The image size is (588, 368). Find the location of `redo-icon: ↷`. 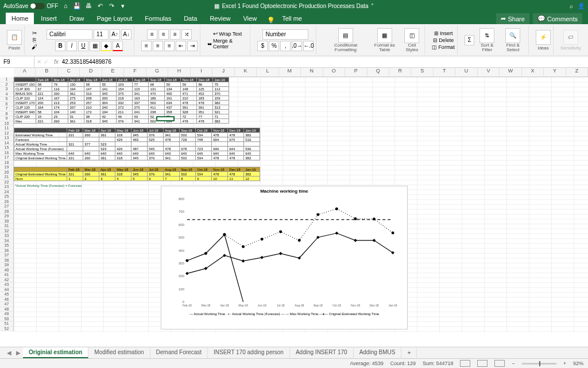

redo-icon: ↷ is located at coordinates (111, 6).